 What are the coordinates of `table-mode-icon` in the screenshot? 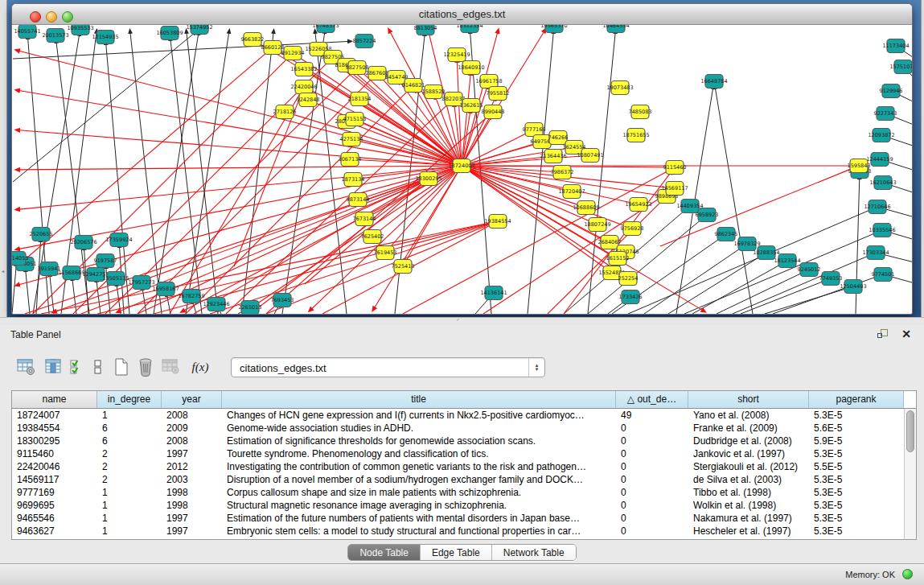 It's located at (27, 367).